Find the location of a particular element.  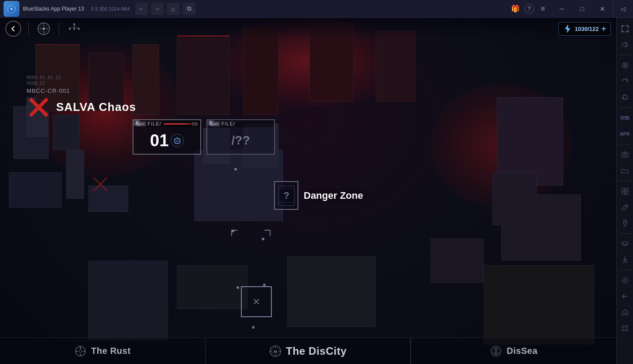

close-button: ✕ is located at coordinates (602, 9).